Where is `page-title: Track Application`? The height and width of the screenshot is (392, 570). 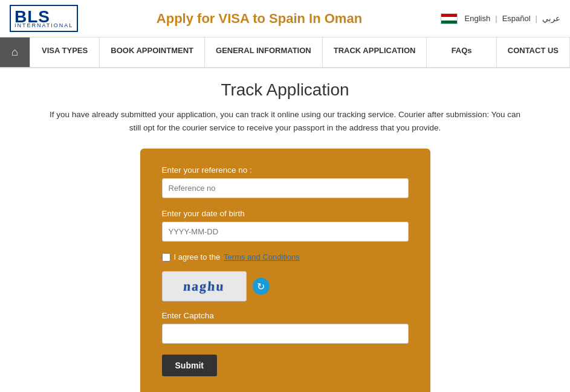
page-title: Track Application is located at coordinates (285, 90).